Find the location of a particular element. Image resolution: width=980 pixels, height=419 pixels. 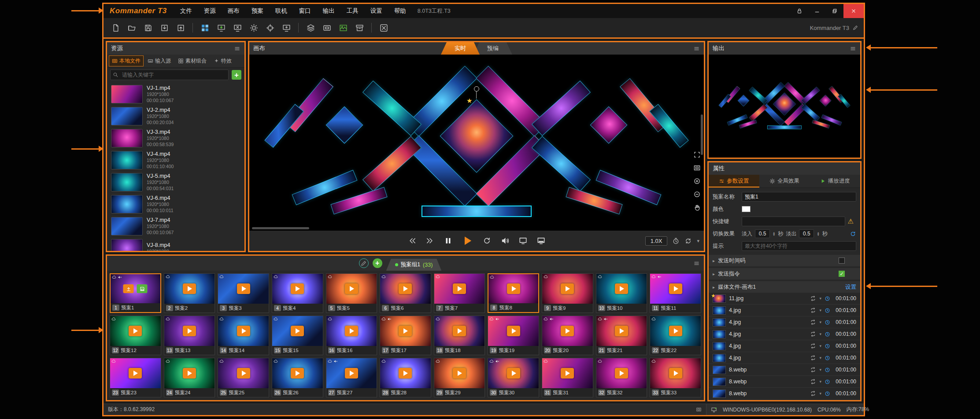

preset-card: 32 预案32 is located at coordinates (622, 378).